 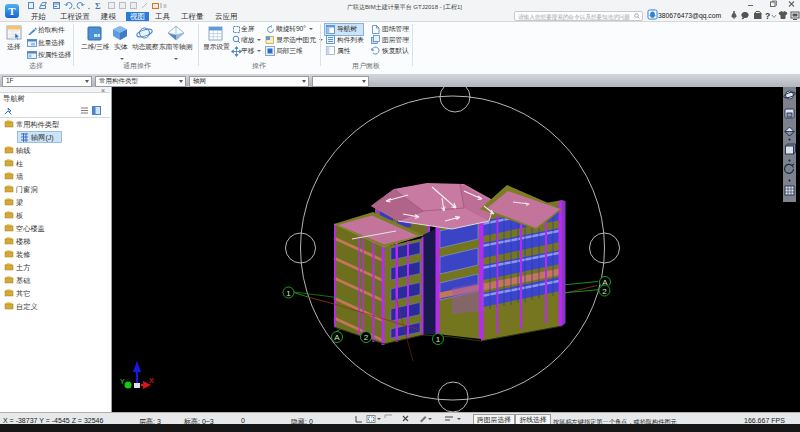 I want to click on svg-text: X, so click(x=152, y=380).